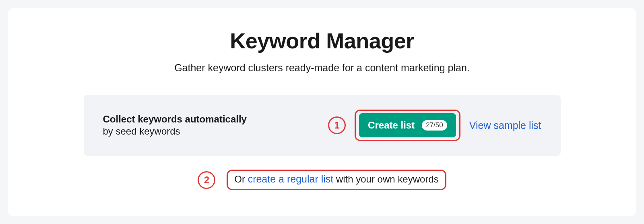 The width and height of the screenshot is (644, 224). I want to click on annotation-highlight-2: Or create a regular list with your own k…, so click(336, 180).